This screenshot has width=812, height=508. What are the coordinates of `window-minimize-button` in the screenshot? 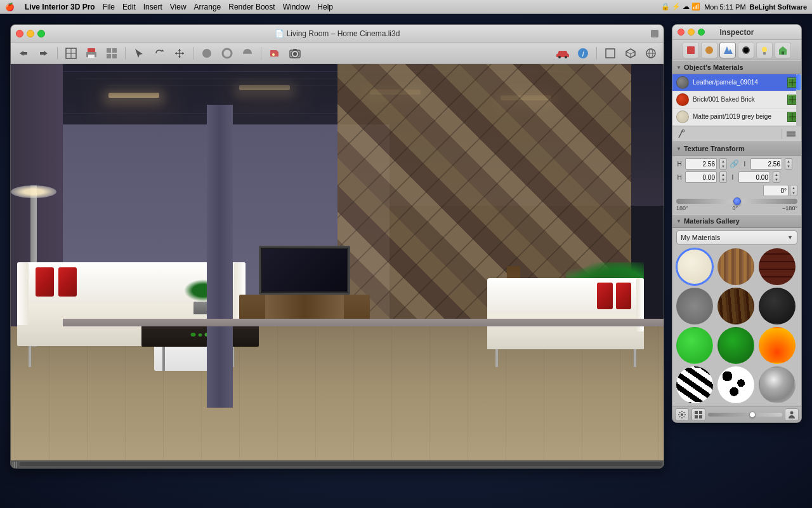 It's located at (30, 34).